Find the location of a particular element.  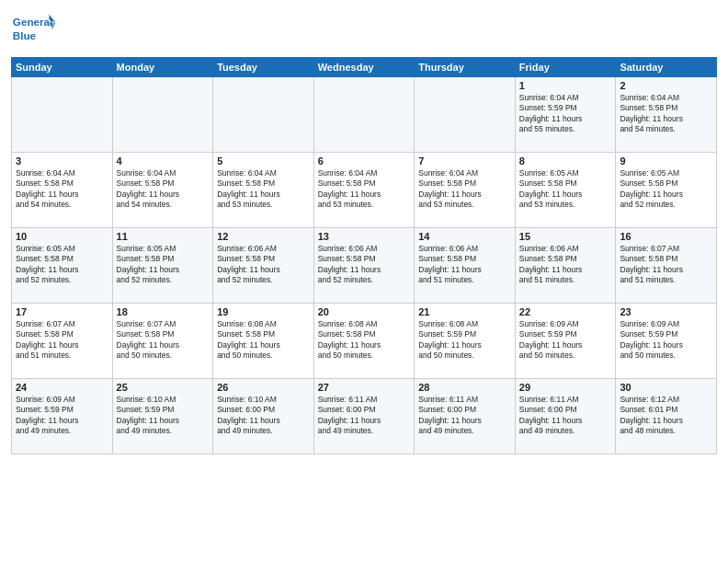

svg-text: Blue is located at coordinates (25, 35).